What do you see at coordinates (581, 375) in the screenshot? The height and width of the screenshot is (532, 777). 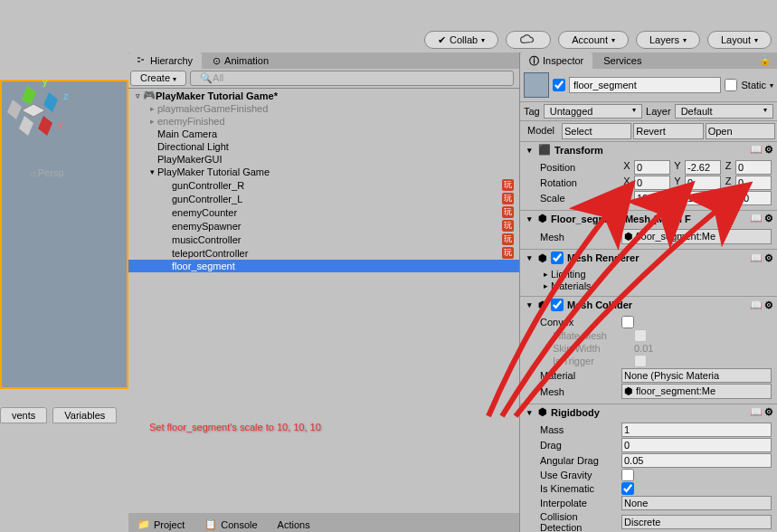 I see `material-label: Material` at bounding box center [581, 375].